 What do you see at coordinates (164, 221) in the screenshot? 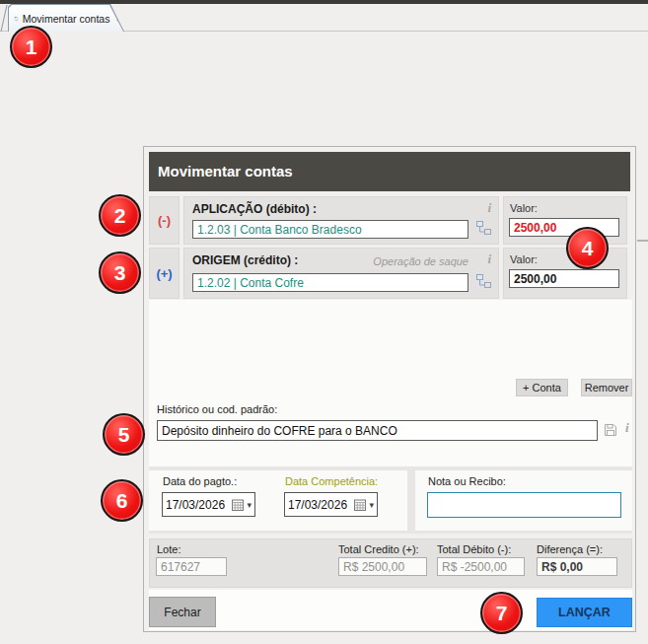
I see `debit-sign-label: (-)` at bounding box center [164, 221].